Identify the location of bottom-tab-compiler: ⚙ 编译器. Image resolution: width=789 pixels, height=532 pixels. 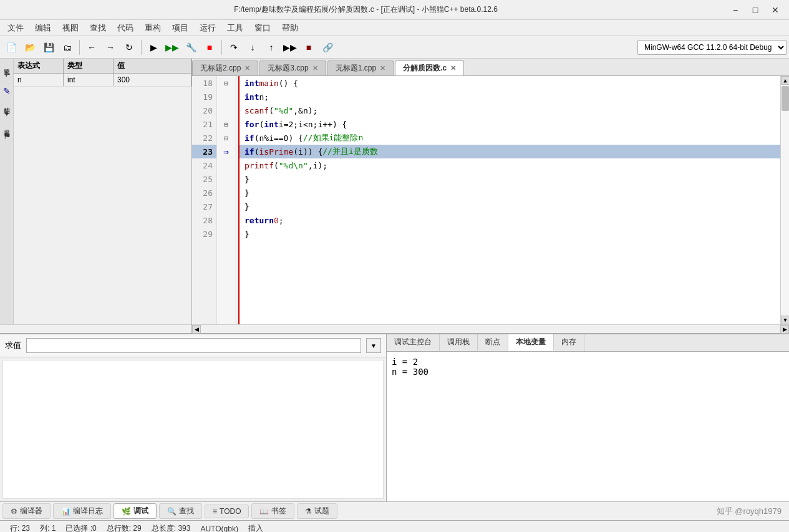
(26, 511).